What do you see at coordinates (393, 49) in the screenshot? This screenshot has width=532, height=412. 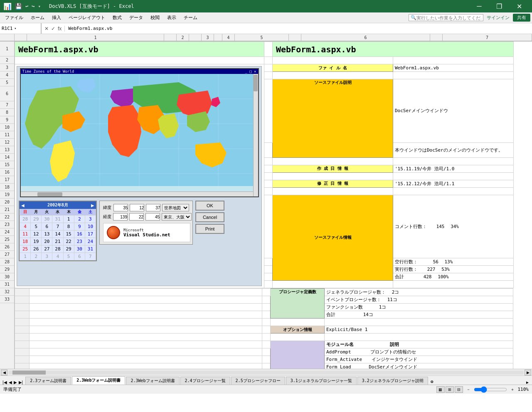 I see `header-right: WebForm1.aspx.vb` at bounding box center [393, 49].